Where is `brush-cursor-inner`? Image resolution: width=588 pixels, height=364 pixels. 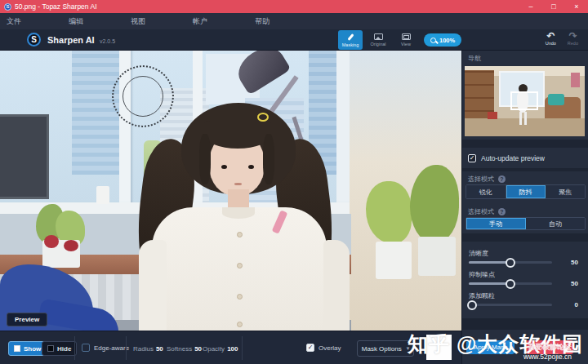
brush-cursor-inner is located at coordinates (143, 96).